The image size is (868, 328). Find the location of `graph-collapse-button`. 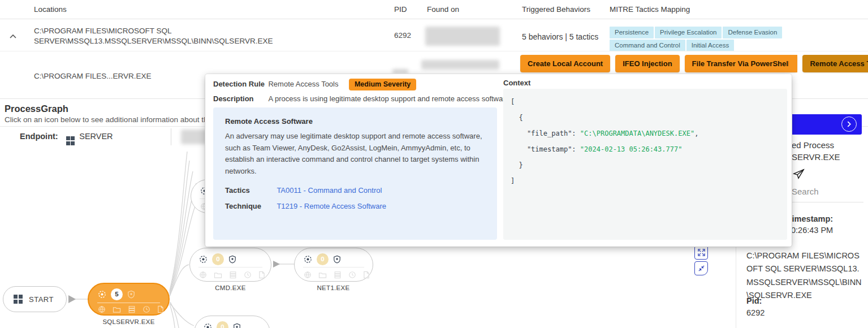

graph-collapse-button is located at coordinates (701, 268).